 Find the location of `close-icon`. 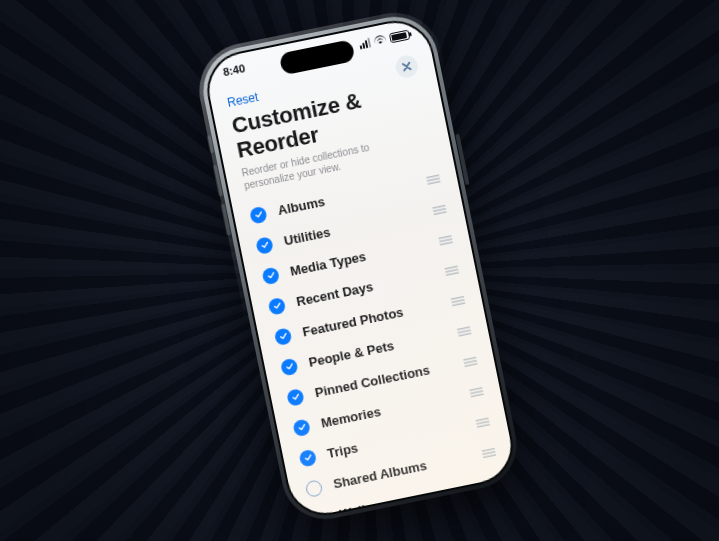

close-icon is located at coordinates (407, 67).